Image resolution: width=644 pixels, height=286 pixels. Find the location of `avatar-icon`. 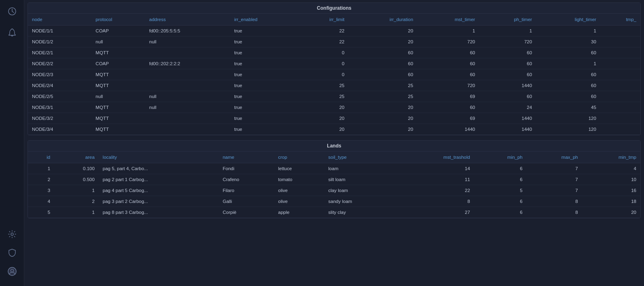

avatar-icon is located at coordinates (12, 271).